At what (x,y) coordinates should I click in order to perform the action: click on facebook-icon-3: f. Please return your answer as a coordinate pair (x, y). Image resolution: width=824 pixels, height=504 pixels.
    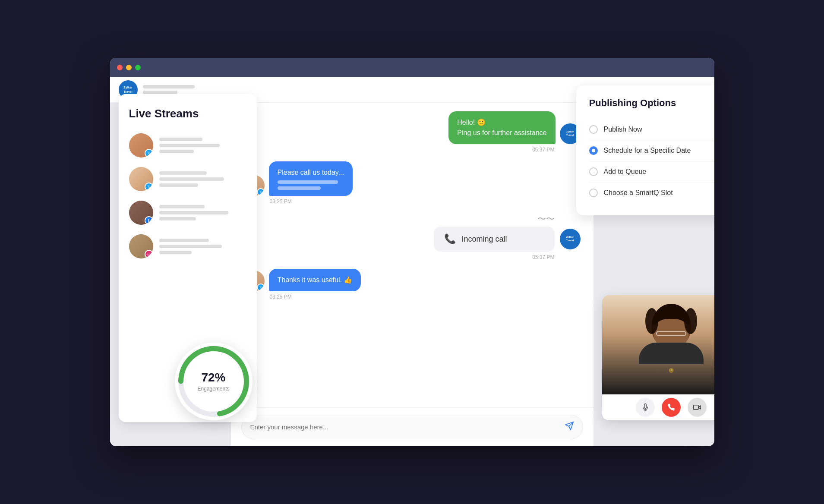
    Looking at the image, I should click on (148, 221).